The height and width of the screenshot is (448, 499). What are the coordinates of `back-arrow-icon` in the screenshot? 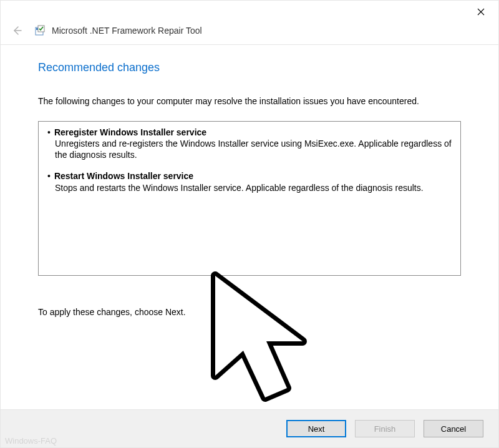 It's located at (17, 31).